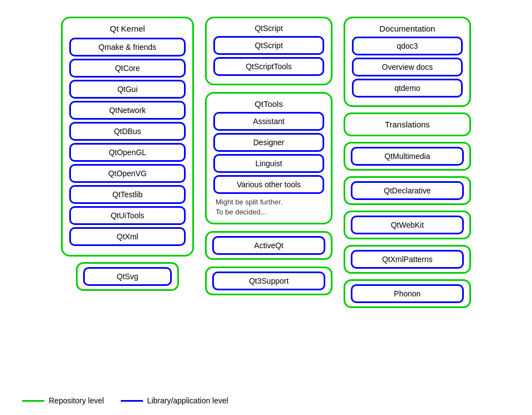 The height and width of the screenshot is (415, 532). I want to click on legend-blue-line, so click(132, 401).